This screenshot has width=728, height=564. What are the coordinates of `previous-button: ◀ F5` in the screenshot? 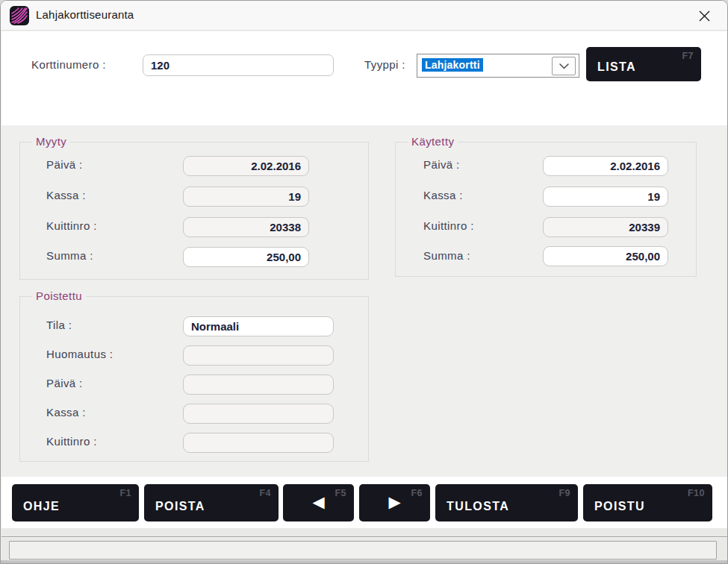 It's located at (318, 503).